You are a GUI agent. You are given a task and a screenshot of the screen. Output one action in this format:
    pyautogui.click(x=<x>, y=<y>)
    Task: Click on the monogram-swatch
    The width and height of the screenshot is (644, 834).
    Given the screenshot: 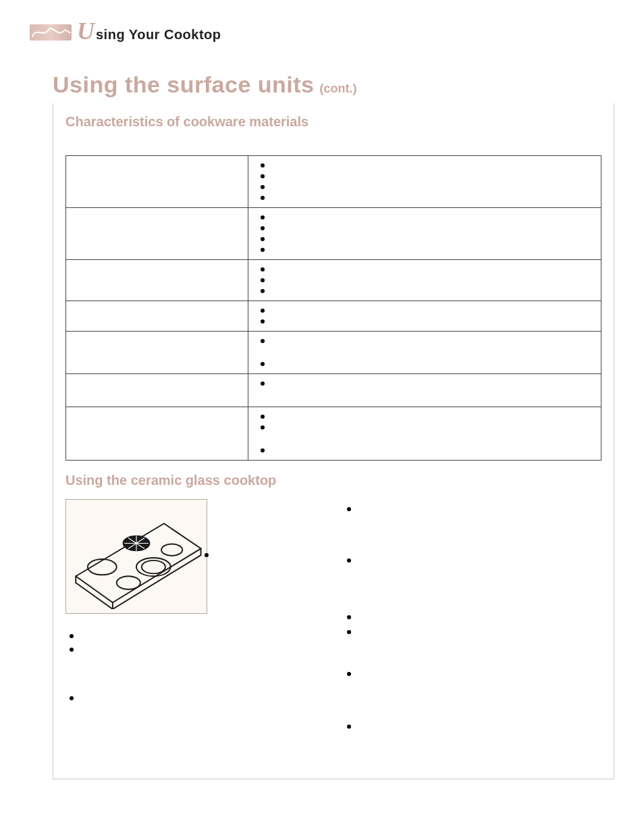 What is the action you would take?
    pyautogui.click(x=51, y=32)
    